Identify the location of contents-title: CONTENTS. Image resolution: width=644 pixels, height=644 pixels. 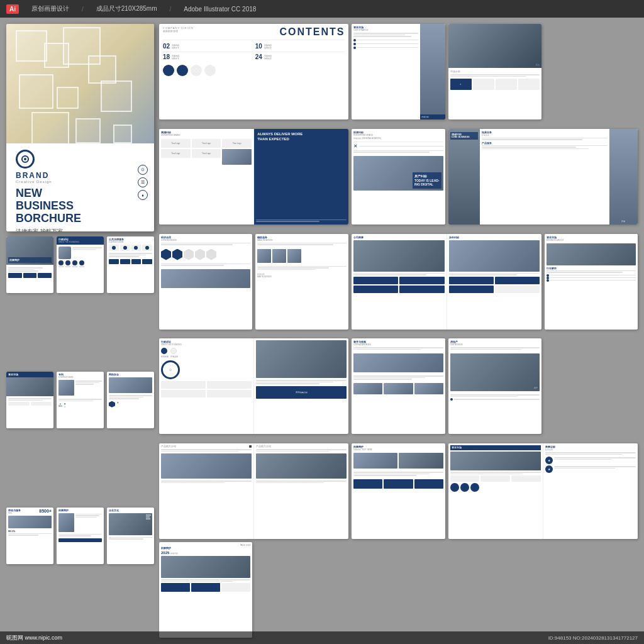
(312, 32).